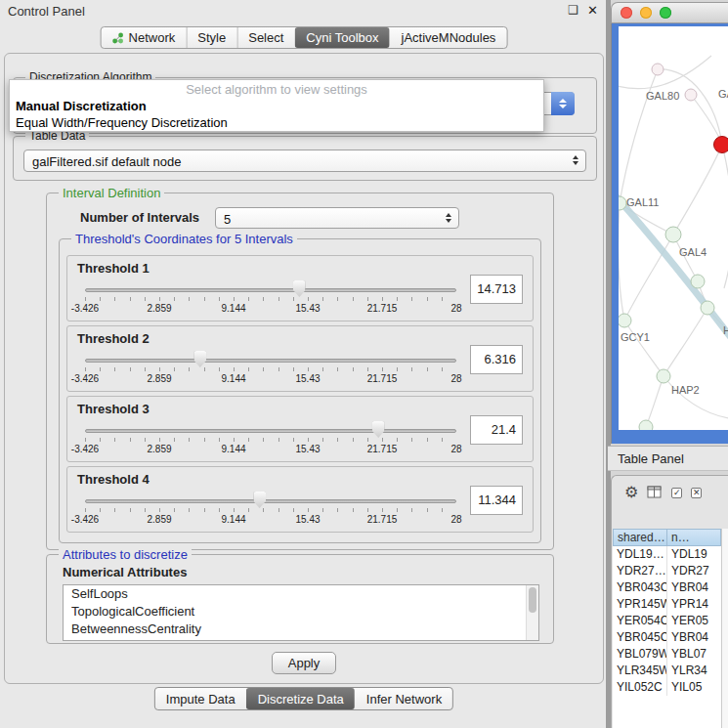 This screenshot has height=728, width=728. Describe the element at coordinates (640, 688) in the screenshot. I see `table-cell: YIL052C` at that location.